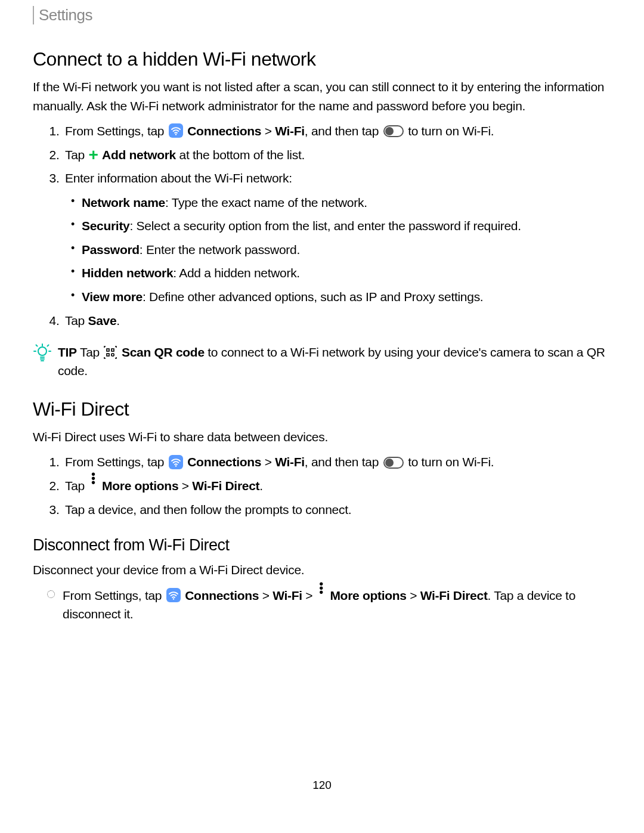 The image size is (644, 833). I want to click on tip-callout: TIP Tap Scan QR code to connect to a Wi-…, so click(322, 361).